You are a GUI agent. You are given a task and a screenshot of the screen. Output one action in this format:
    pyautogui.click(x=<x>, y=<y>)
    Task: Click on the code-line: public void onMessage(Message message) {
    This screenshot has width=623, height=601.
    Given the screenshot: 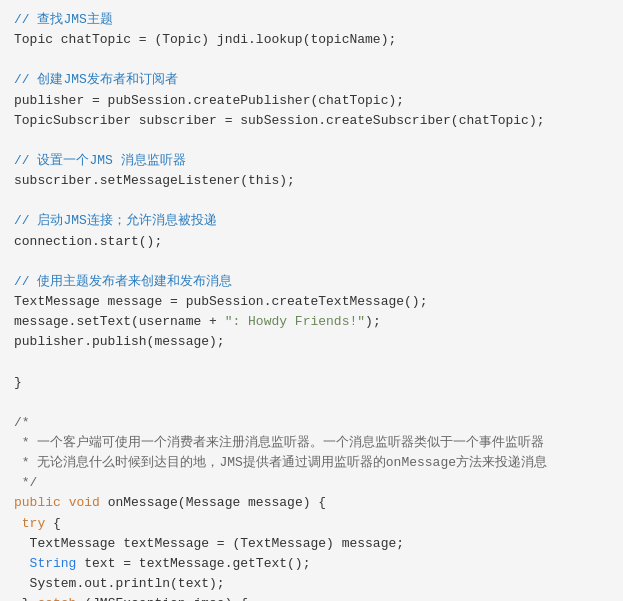 What is the action you would take?
    pyautogui.click(x=312, y=503)
    